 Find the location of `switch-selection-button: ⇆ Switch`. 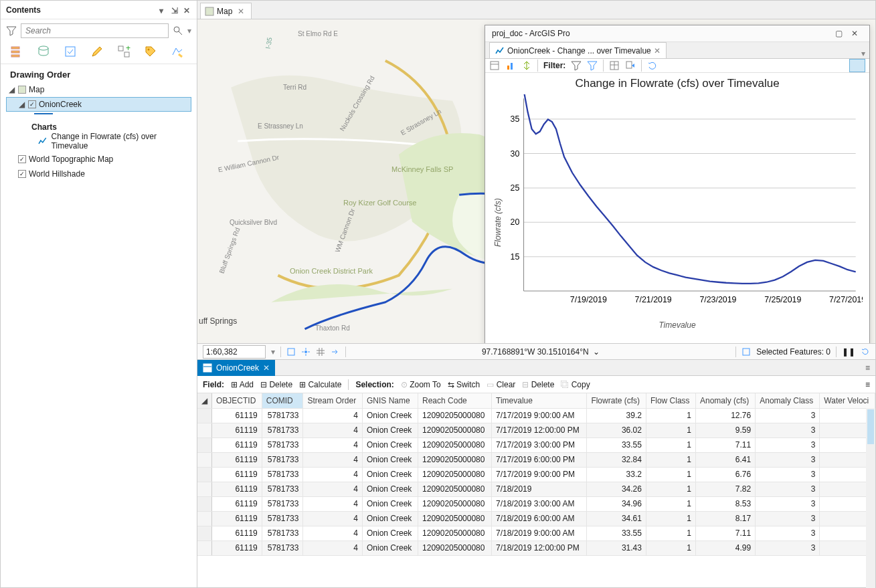

switch-selection-button: ⇆ Switch is located at coordinates (464, 385).